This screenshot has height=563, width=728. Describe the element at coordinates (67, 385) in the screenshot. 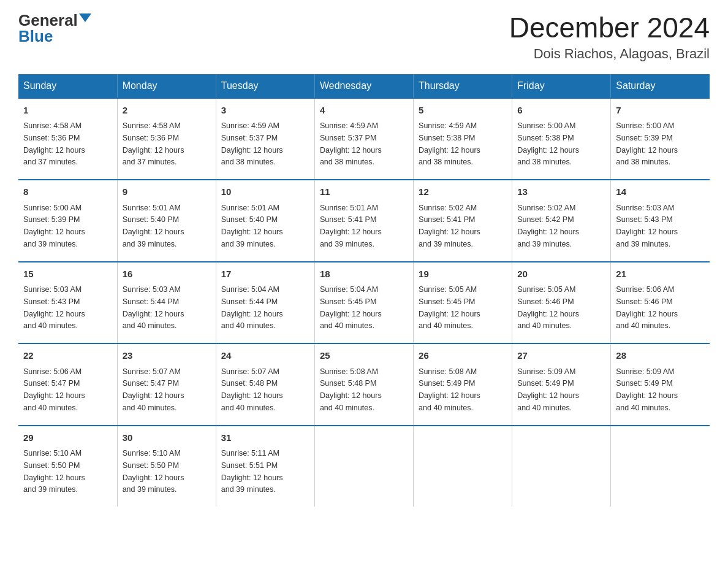

I see `calendar-cell: 22 Sunrise: 5:06 AMSunset: 5:47 PMDaylig…` at that location.